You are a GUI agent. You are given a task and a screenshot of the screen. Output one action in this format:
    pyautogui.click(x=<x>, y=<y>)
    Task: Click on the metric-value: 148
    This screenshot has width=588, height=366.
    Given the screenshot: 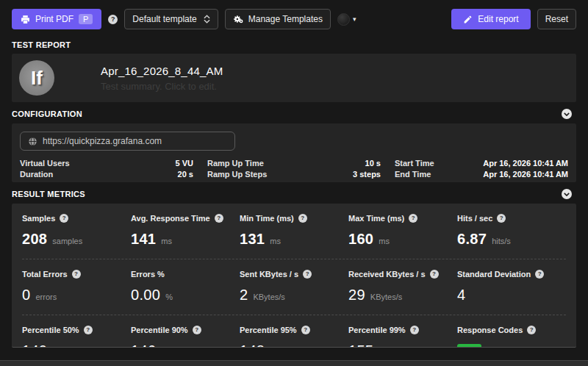 What is the action you would take?
    pyautogui.click(x=252, y=345)
    